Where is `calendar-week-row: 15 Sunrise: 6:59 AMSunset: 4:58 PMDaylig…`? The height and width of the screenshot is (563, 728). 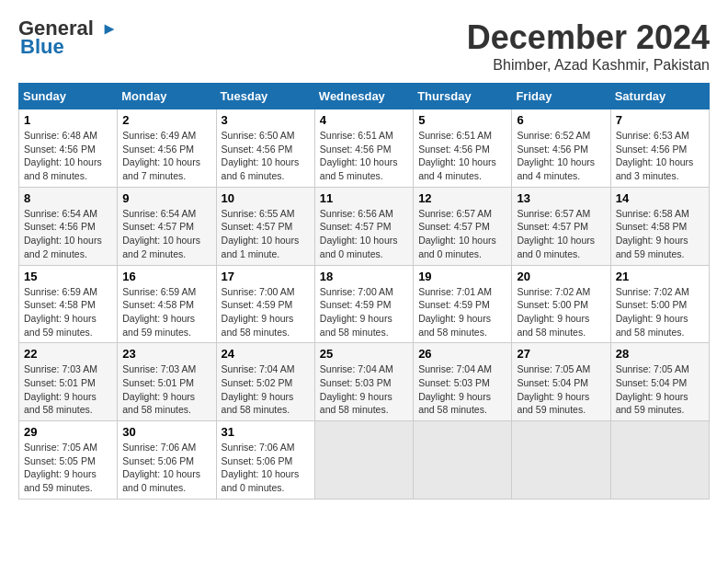 calendar-week-row: 15 Sunrise: 6:59 AMSunset: 4:58 PMDaylig… is located at coordinates (364, 304).